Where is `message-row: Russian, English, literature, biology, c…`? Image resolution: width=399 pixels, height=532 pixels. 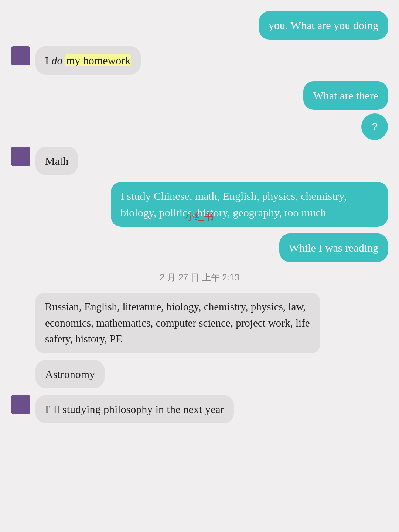
message-row: Russian, English, literature, biology, c… is located at coordinates (200, 323).